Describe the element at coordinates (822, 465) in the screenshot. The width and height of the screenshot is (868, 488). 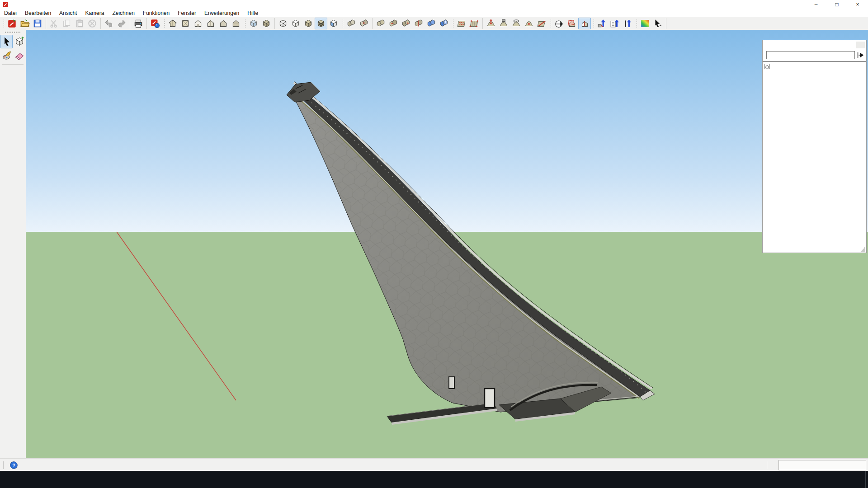
I see `measurements-input` at that location.